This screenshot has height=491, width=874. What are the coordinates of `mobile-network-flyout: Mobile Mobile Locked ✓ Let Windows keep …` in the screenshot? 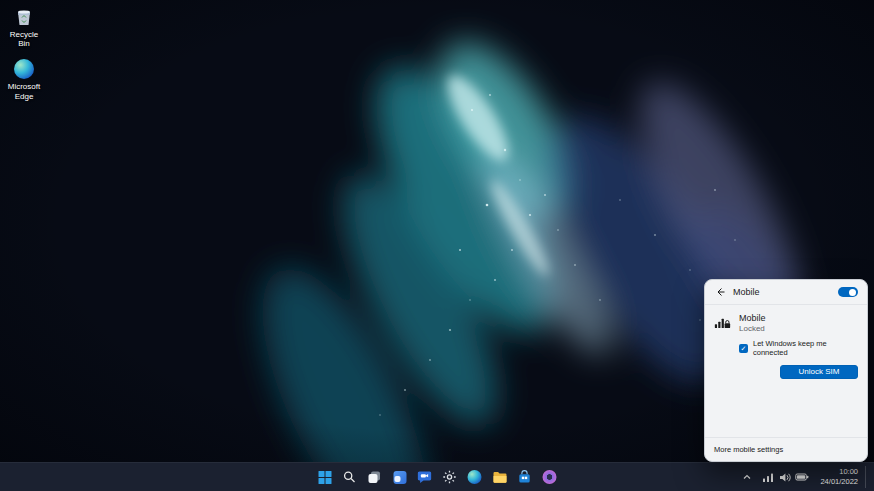 It's located at (786, 370).